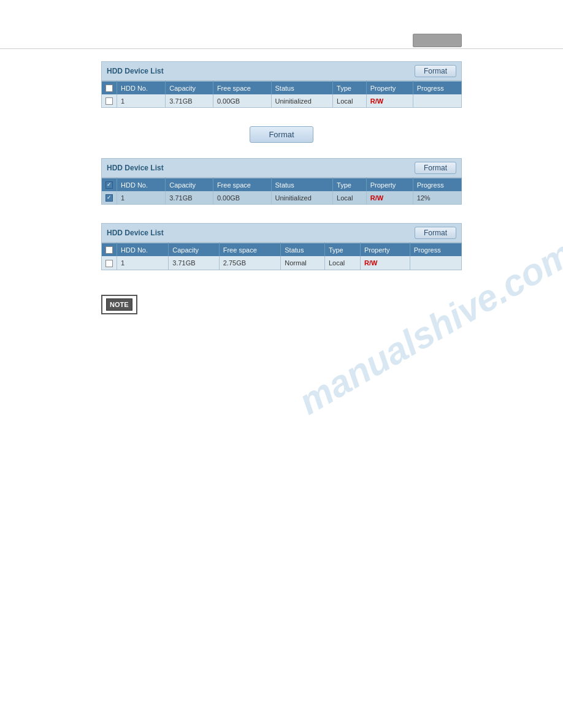 The height and width of the screenshot is (728, 563). What do you see at coordinates (437, 40) in the screenshot?
I see `top-bar-button` at bounding box center [437, 40].